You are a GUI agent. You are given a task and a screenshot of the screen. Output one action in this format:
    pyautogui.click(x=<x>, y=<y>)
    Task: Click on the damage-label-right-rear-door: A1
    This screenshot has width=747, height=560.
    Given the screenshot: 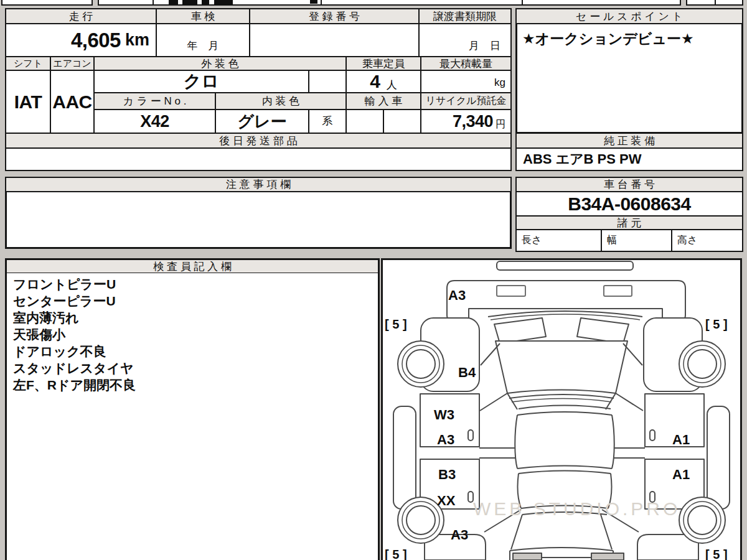 What is the action you would take?
    pyautogui.click(x=681, y=474)
    